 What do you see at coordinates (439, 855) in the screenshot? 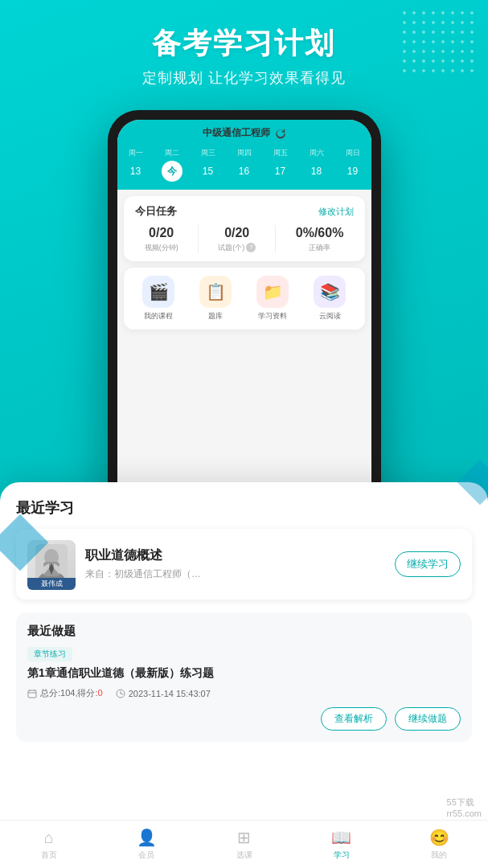
I see `nav-profile-label: 我的` at bounding box center [439, 855].